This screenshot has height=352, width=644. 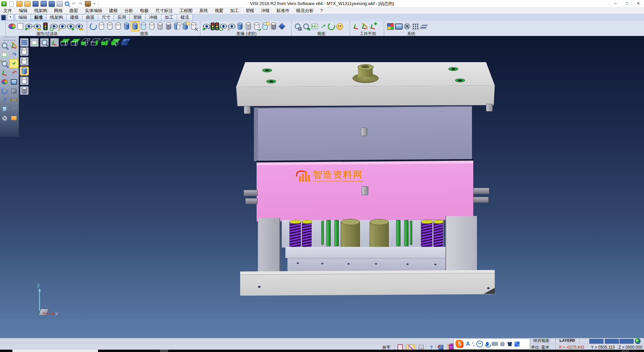 I want to click on ejector-pin, so click(x=398, y=233).